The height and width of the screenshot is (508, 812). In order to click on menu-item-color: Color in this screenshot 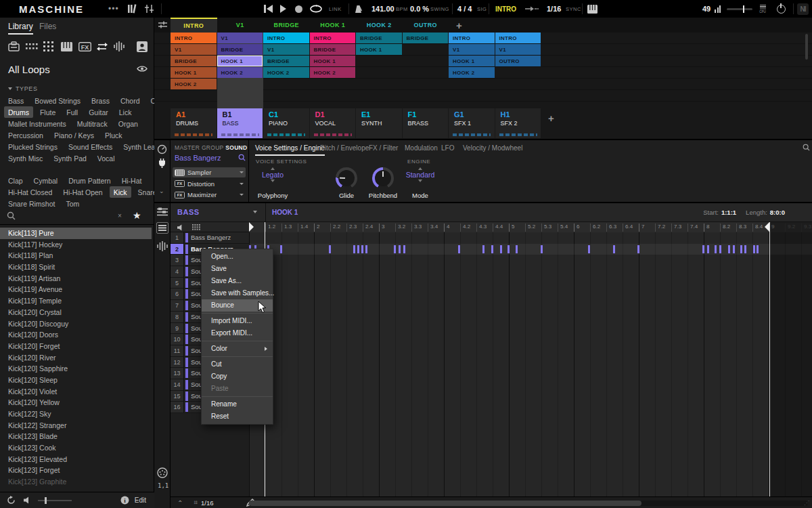, I will do `click(237, 349)`.